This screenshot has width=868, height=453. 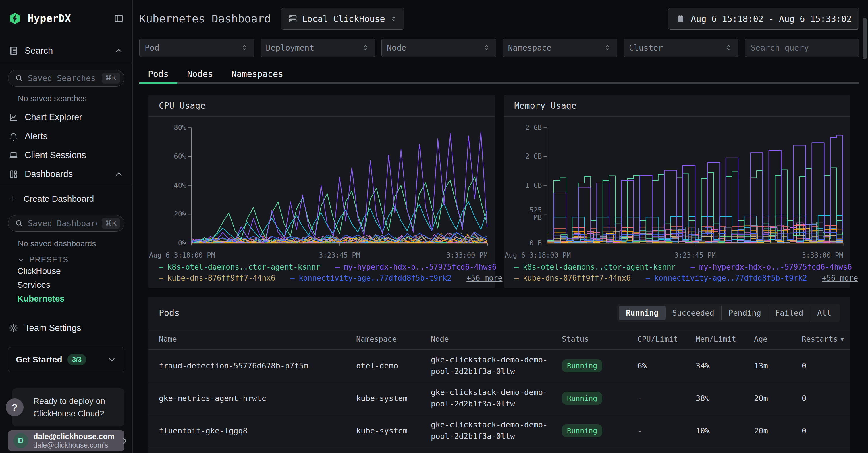 What do you see at coordinates (75, 401) in the screenshot?
I see `promo-line-1: Ready to deploy on` at bounding box center [75, 401].